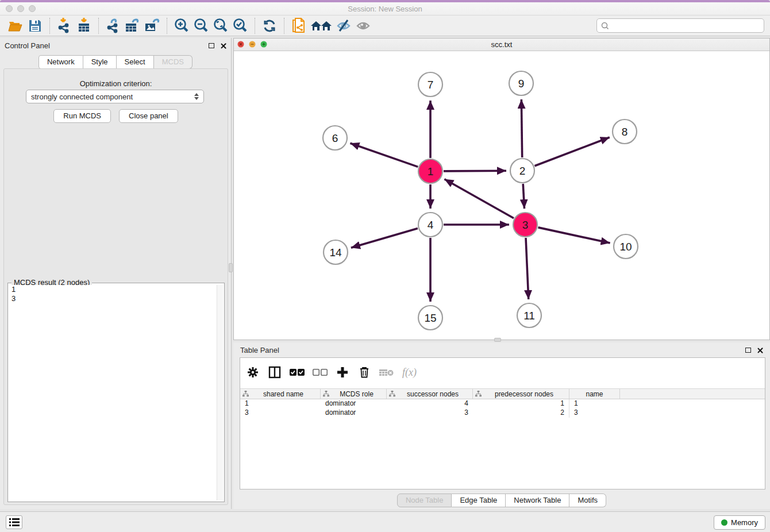 The width and height of the screenshot is (770, 532). What do you see at coordinates (385, 522) in the screenshot?
I see `status-bar: Memory` at bounding box center [385, 522].